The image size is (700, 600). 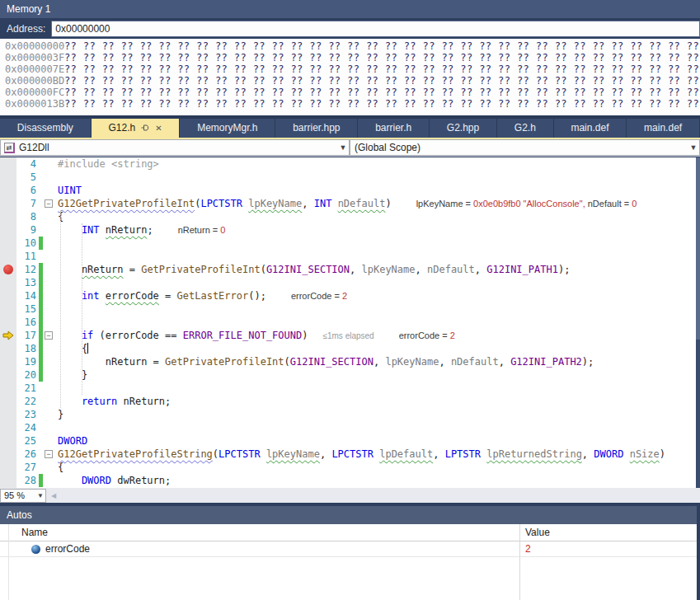 I want to click on code-line: 21, so click(x=350, y=388).